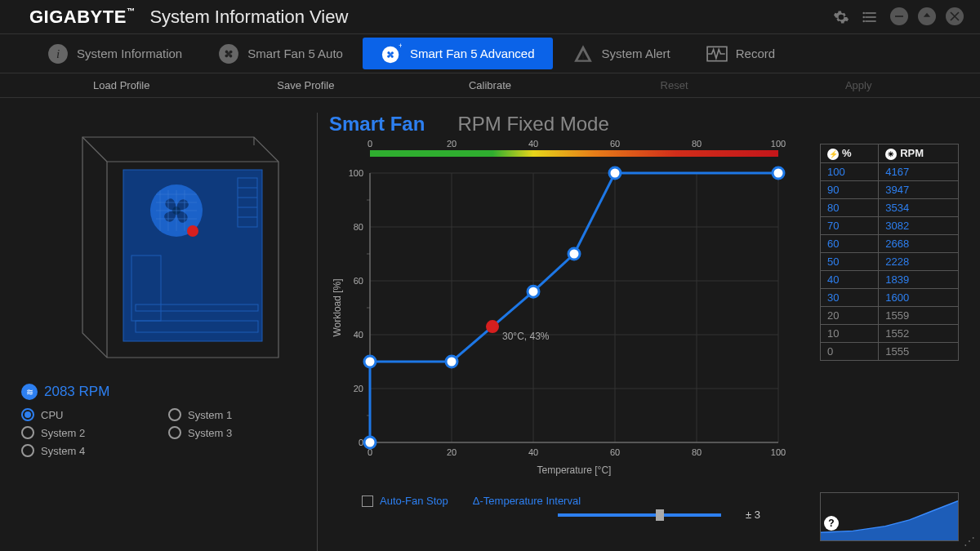 The height and width of the screenshot is (551, 980). Describe the element at coordinates (675, 85) in the screenshot. I see `reset-button: Reset` at that location.